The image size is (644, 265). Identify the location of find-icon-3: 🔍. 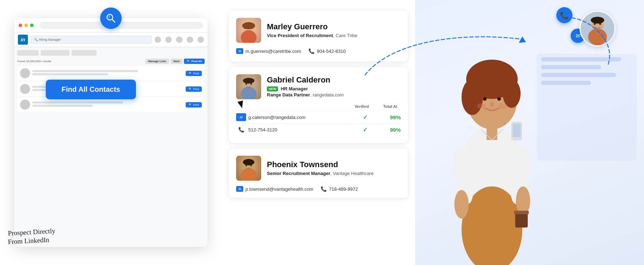
(190, 105).